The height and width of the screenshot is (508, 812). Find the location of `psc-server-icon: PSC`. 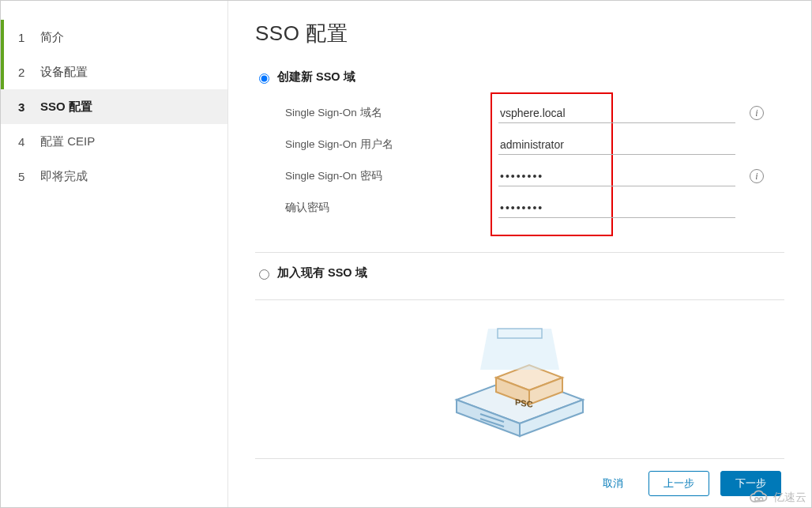

psc-server-icon: PSC is located at coordinates (520, 376).